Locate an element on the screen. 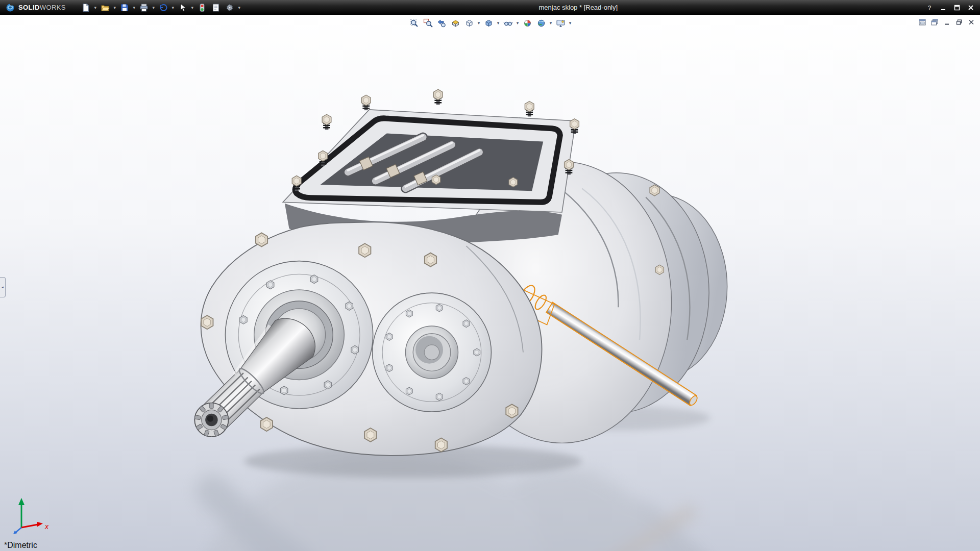  doc-window-controls is located at coordinates (947, 22).